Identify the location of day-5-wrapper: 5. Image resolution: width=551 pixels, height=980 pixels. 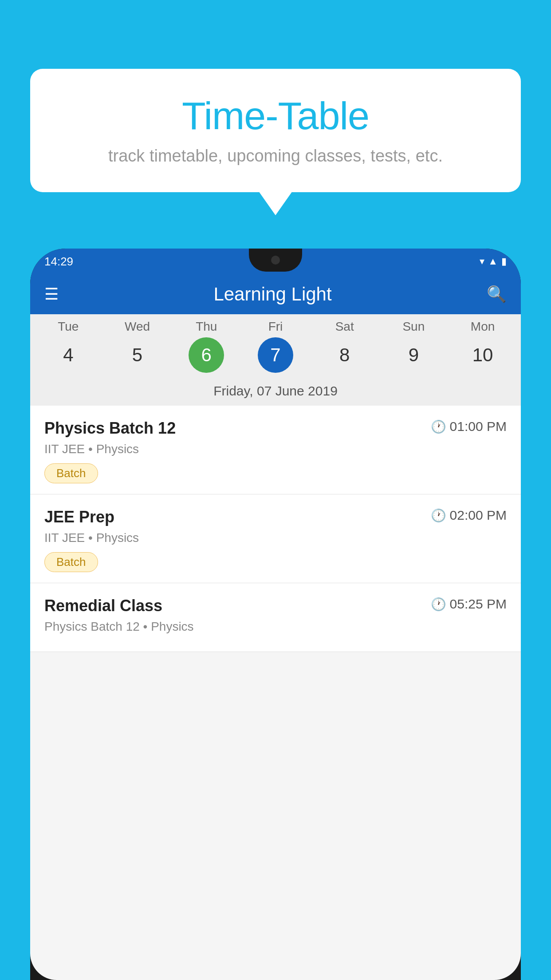
(138, 355).